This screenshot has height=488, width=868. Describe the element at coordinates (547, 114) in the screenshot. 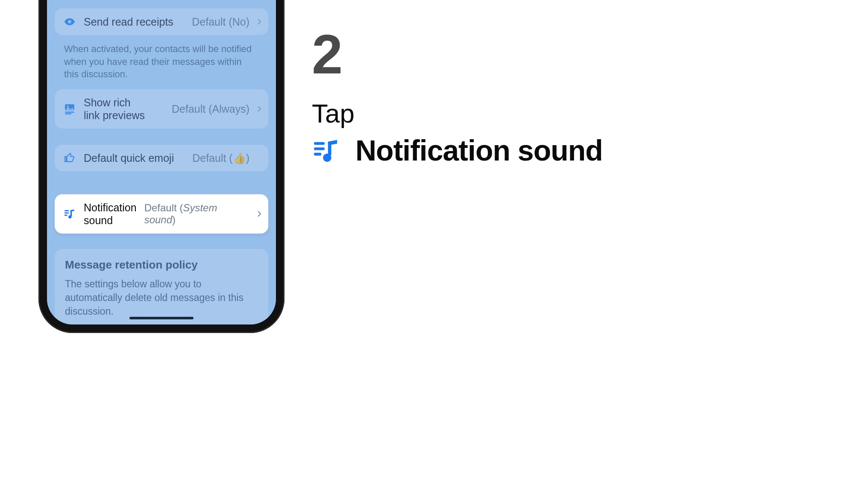

I see `instruction-action: Tap` at that location.